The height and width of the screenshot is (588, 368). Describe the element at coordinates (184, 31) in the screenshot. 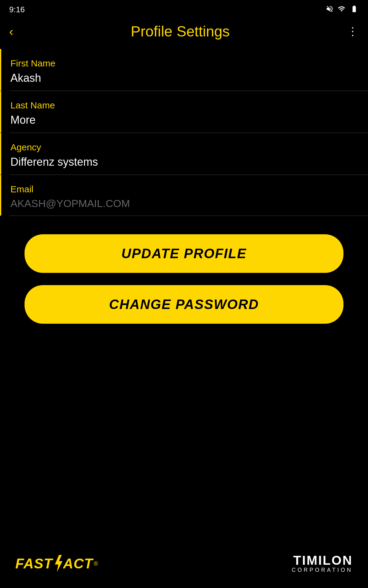

I see `header: ‹ Profile Settings ⋮` at that location.